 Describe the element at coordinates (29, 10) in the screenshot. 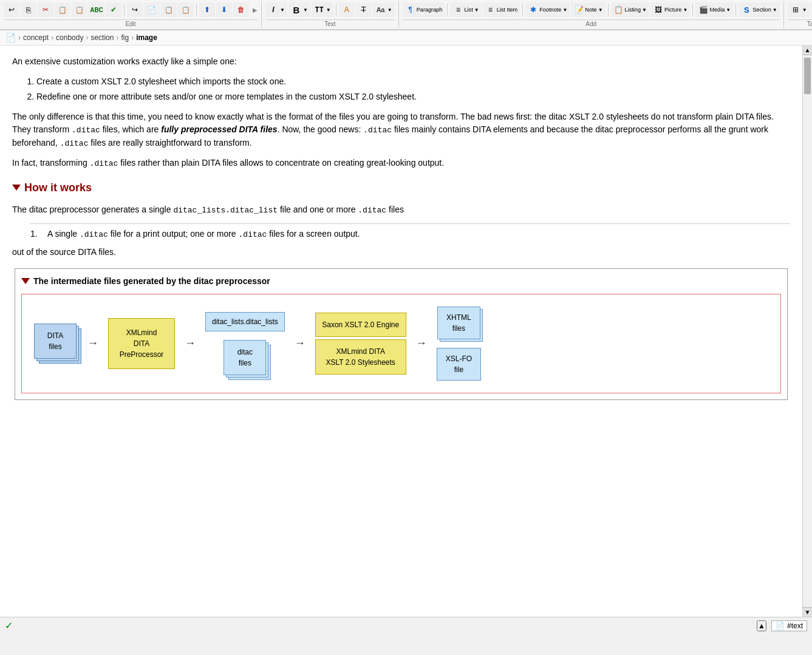

I see `copy-elem-button: ⎘` at that location.